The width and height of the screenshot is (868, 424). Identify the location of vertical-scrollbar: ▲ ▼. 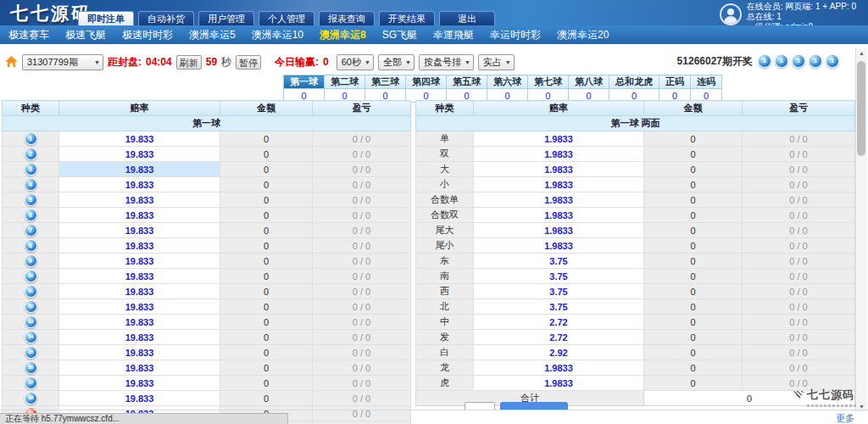
(861, 231).